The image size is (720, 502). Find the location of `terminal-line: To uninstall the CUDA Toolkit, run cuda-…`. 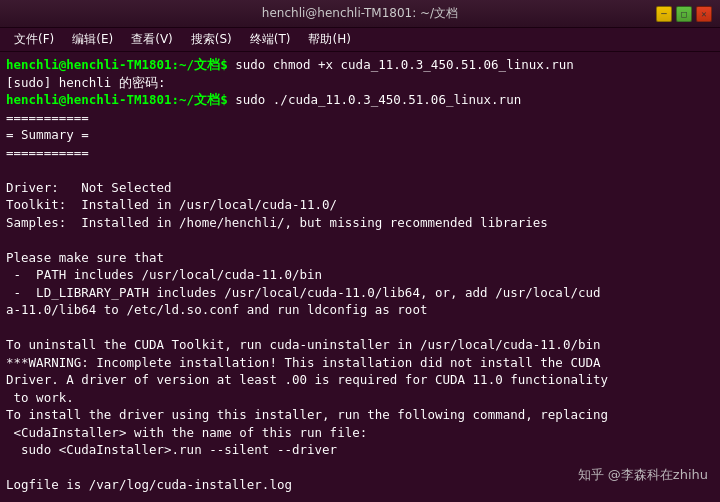

terminal-line: To uninstall the CUDA Toolkit, run cuda-… is located at coordinates (360, 345).